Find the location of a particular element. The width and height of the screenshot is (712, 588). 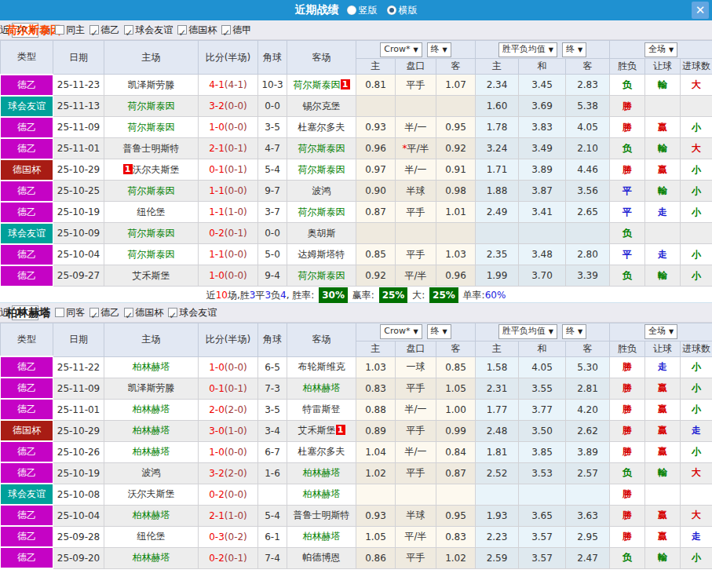

chevron-down-icon: ▼ is located at coordinates (415, 50).